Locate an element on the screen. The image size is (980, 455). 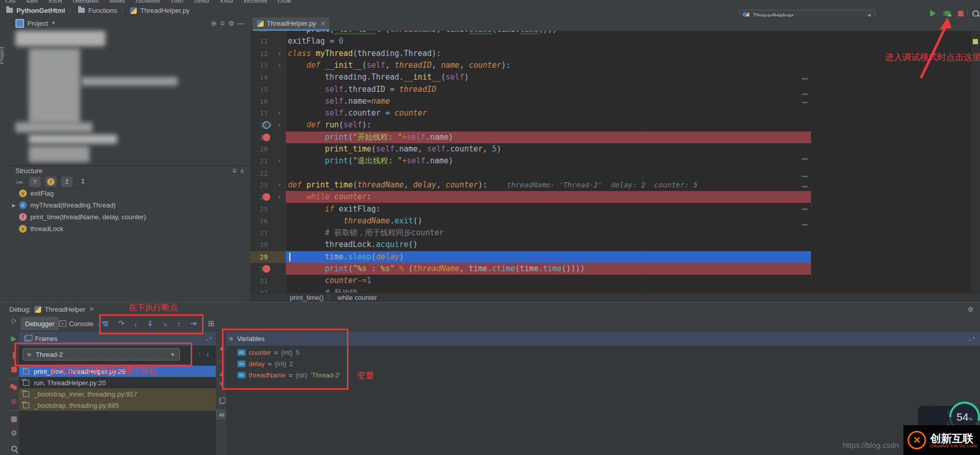
menu-help: Help is located at coordinates (285, 2).